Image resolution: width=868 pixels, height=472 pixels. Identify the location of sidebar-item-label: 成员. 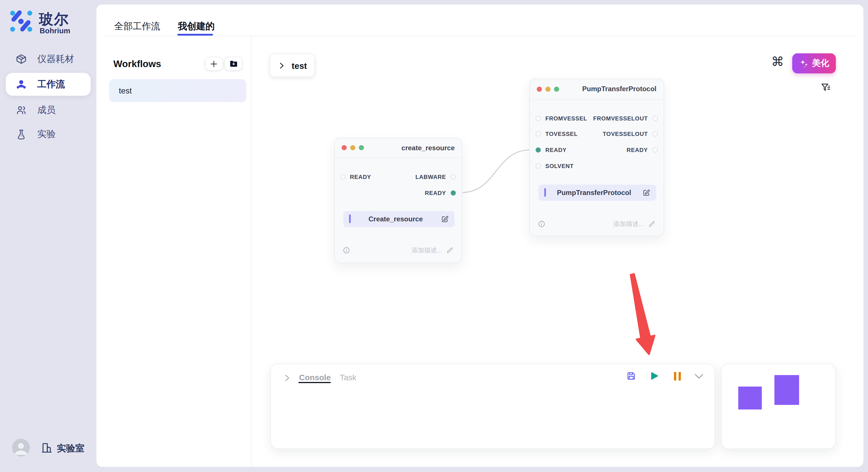
(46, 110).